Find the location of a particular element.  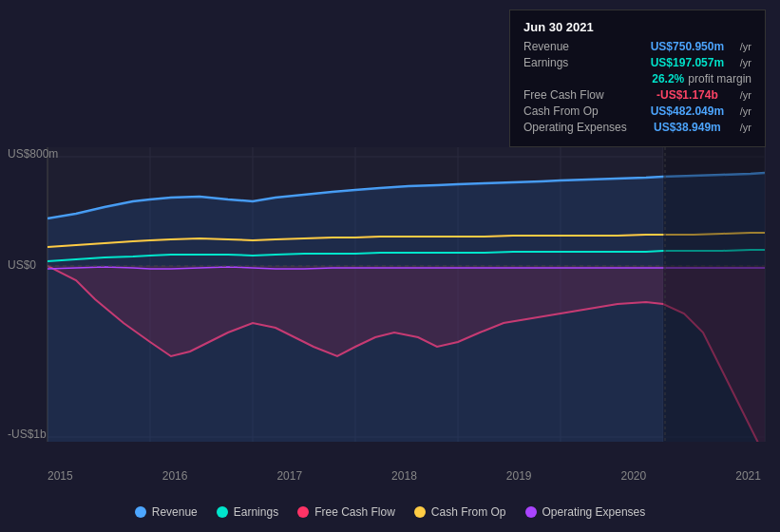

x-label-2020: 2020 is located at coordinates (635, 476).